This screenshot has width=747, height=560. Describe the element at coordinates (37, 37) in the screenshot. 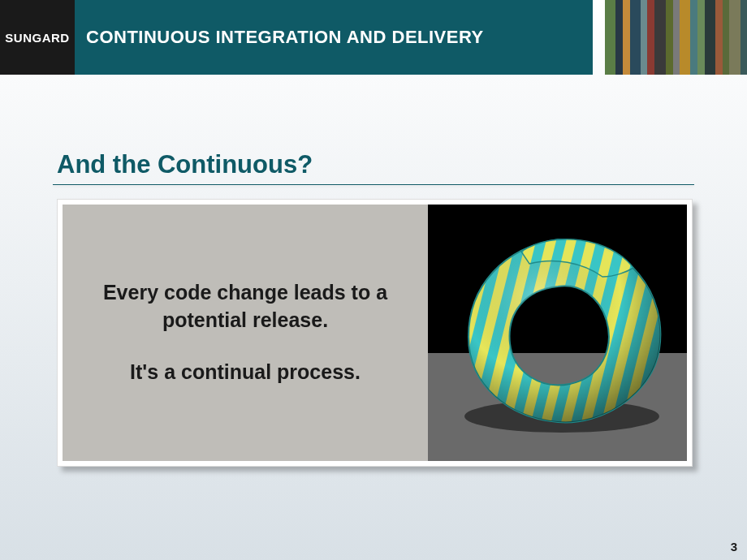

I see `logo-box: SUNGARD` at that location.